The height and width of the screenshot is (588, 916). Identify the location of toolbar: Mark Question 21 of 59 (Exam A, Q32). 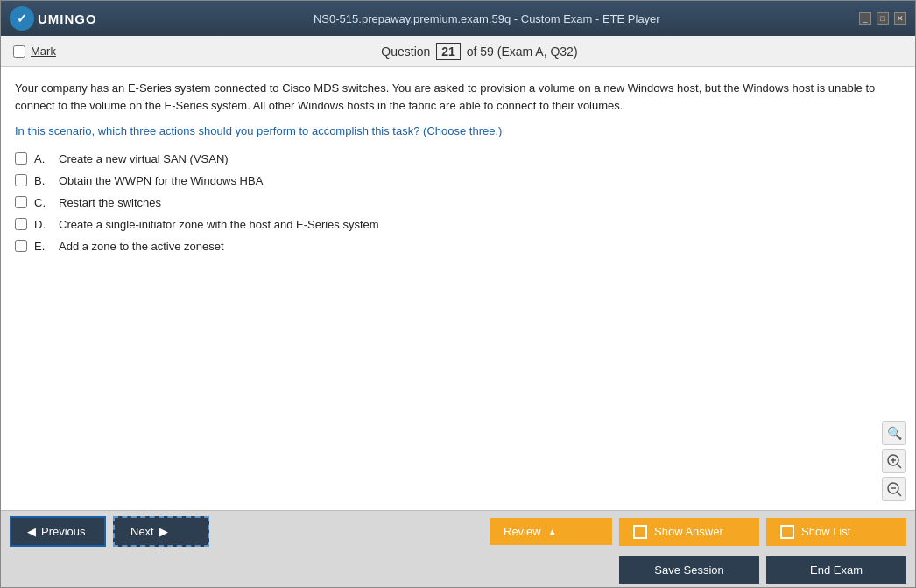
(458, 52).